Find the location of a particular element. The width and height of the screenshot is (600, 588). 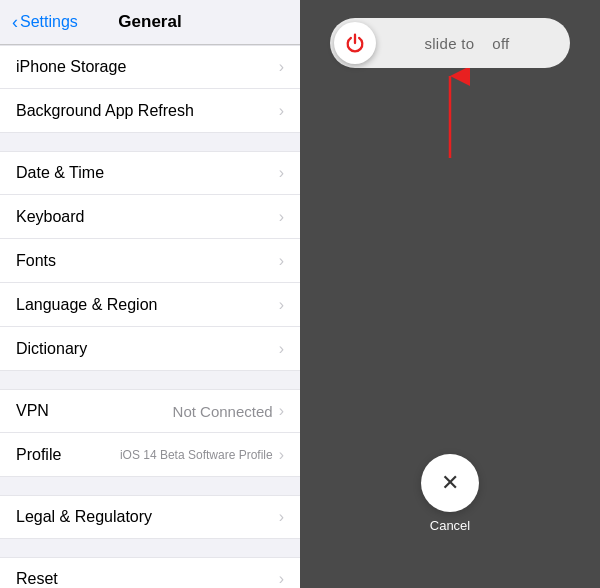

slide-text: slide to off is located at coordinates (471, 44).